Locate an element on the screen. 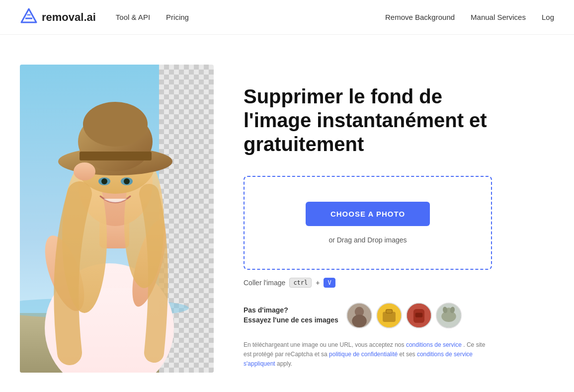 Image resolution: width=574 pixels, height=392 pixels. plus-sign: + is located at coordinates (318, 283).